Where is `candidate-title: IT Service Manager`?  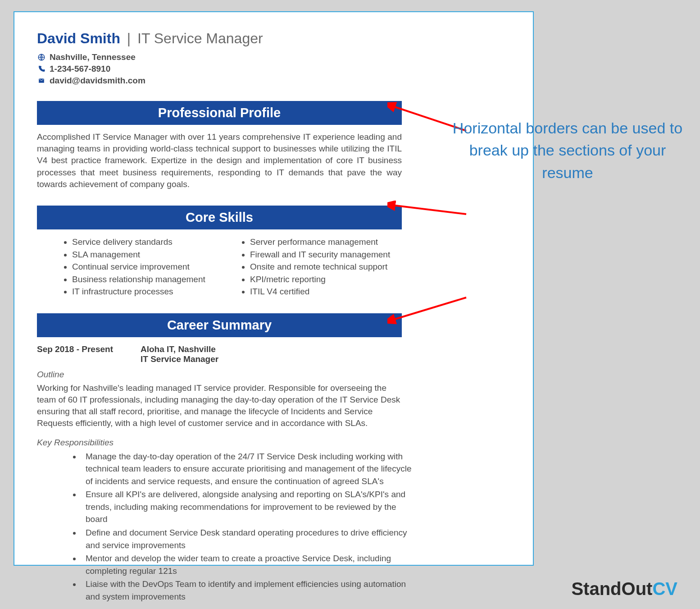
candidate-title: IT Service Manager is located at coordinates (200, 38).